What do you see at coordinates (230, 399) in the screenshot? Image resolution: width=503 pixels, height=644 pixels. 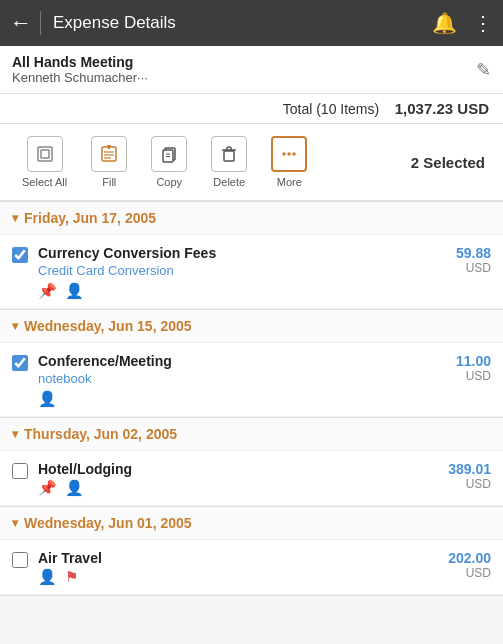 I see `expense-icon-row: 👤` at bounding box center [230, 399].